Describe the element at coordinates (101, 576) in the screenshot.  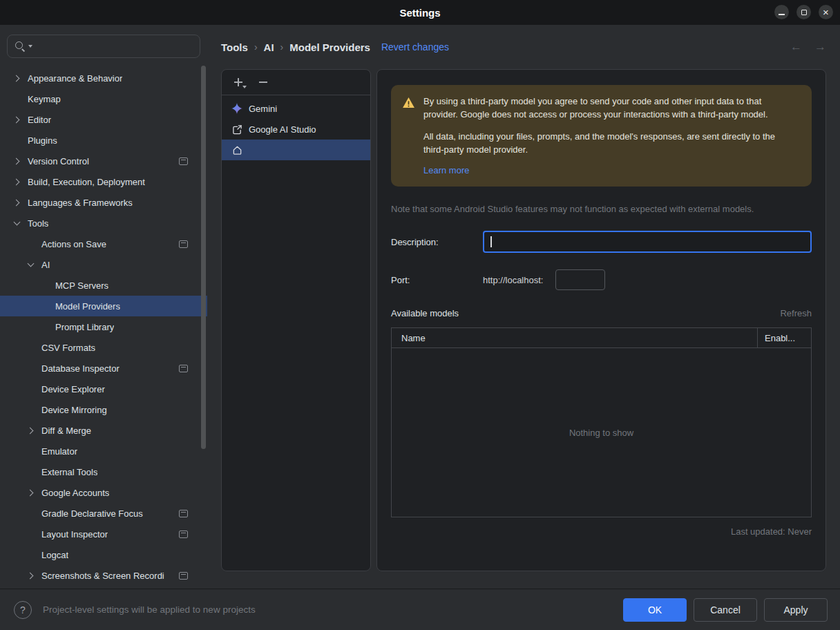
I see `sidebar-item-label: Screenshots & Screen Recordi` at that location.